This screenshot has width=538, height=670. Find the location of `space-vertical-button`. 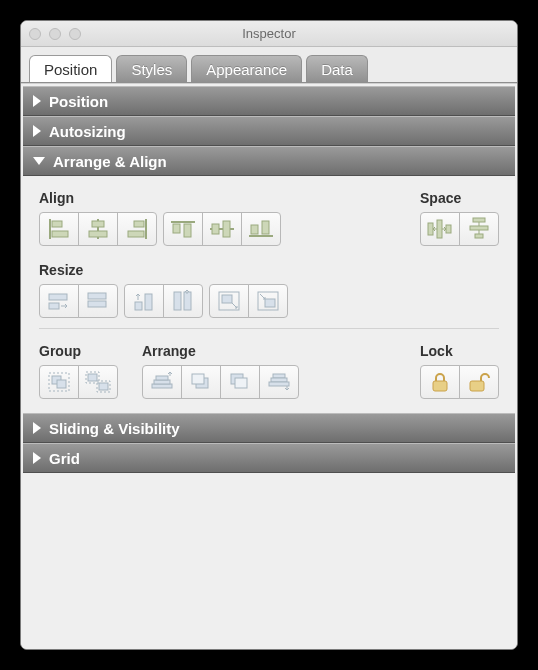

space-vertical-button is located at coordinates (479, 229).